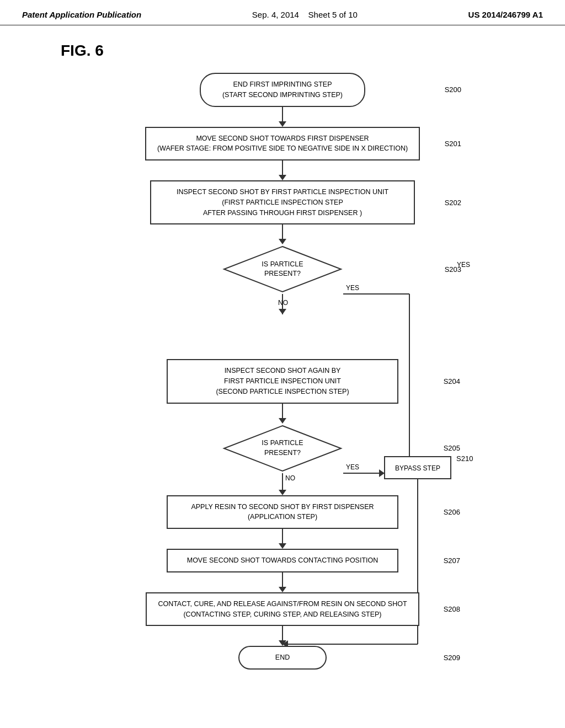 Image resolution: width=565 pixels, height=728 pixels. Describe the element at coordinates (283, 303) in the screenshot. I see `no-label-s203: NO` at that location.